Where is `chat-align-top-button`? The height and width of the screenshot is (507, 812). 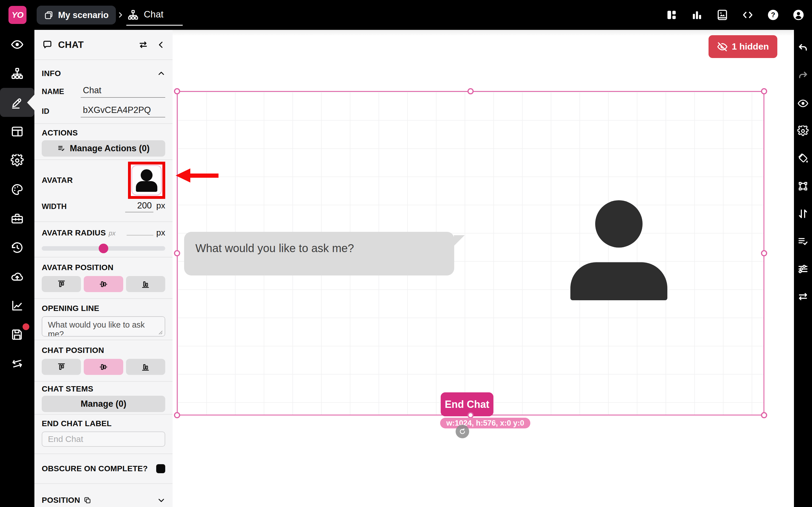 chat-align-top-button is located at coordinates (61, 367).